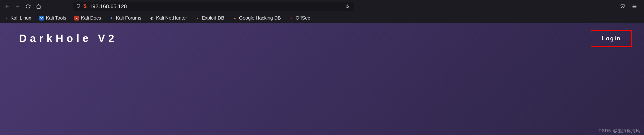 Image resolution: width=644 pixels, height=135 pixels. I want to click on bookmark-label: Kali Docs, so click(91, 18).